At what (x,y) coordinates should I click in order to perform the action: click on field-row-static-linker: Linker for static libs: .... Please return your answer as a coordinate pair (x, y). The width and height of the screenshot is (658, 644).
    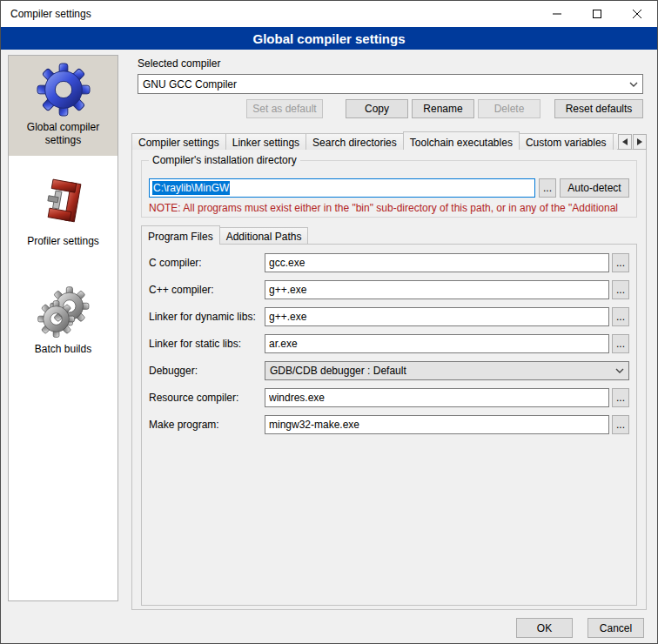
    Looking at the image, I should click on (389, 344).